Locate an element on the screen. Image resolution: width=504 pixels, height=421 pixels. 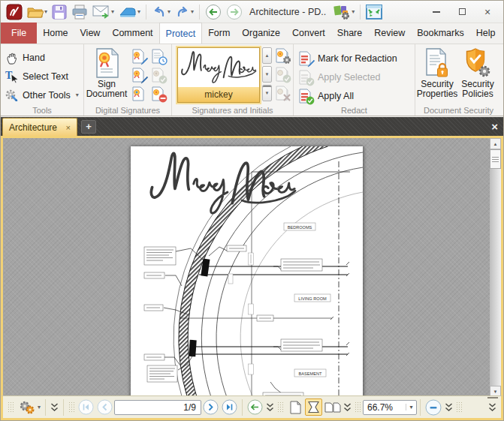
sign-field-icon is located at coordinates (139, 56).